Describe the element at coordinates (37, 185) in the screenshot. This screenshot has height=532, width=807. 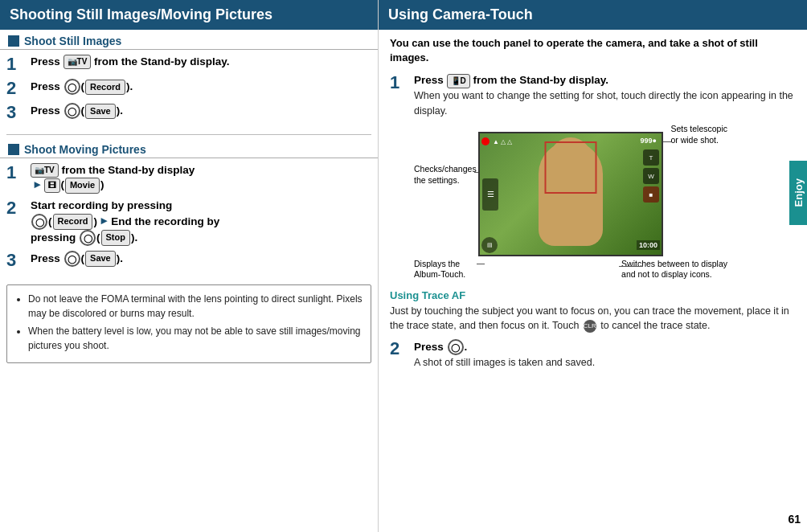
I see `arrow-icon-1: ►` at that location.